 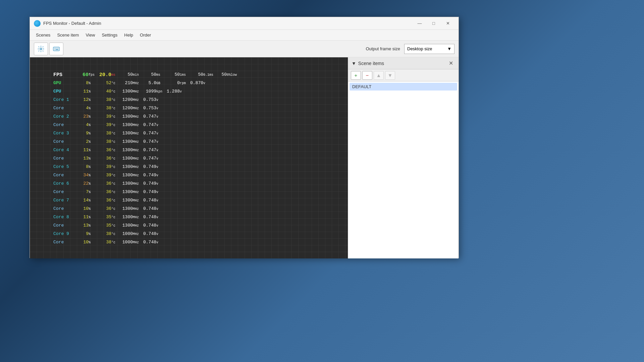 I want to click on core-pct-unit-10: %, so click(x=93, y=184).